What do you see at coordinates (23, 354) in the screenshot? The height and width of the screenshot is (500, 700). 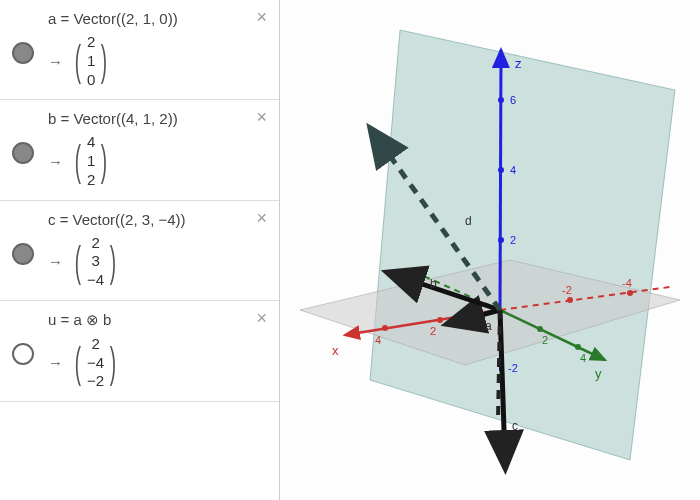 I see `visibility-toggle-u` at bounding box center [23, 354].